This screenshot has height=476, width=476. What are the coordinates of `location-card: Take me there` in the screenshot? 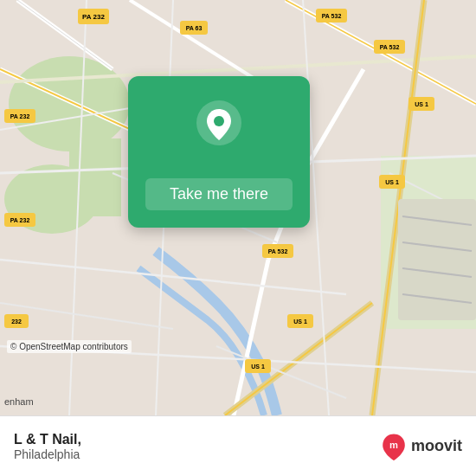 It's located at (219, 152).